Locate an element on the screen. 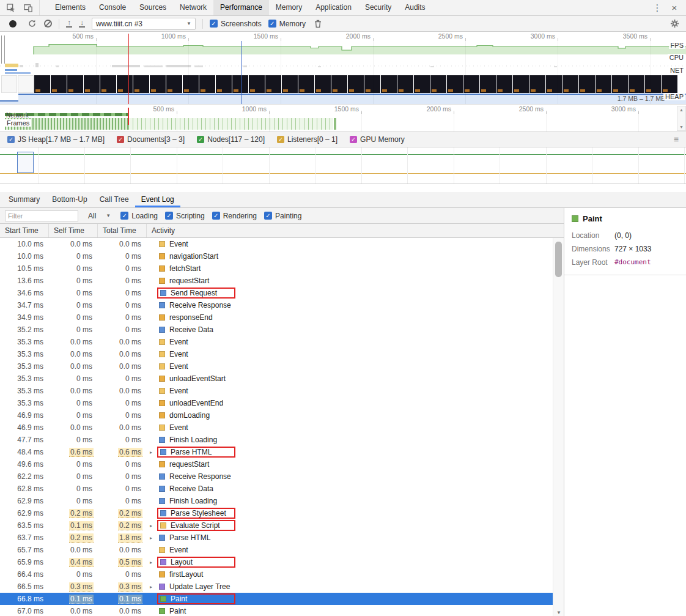  clear-recording-icon is located at coordinates (48, 23).